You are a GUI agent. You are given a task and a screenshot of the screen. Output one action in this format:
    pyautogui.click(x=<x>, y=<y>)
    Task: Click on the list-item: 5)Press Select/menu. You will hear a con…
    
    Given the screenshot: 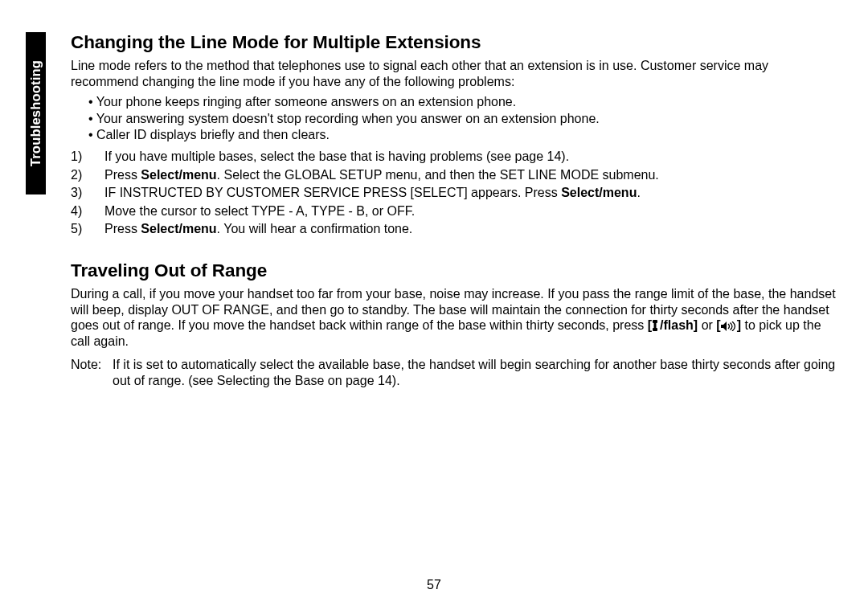 What is the action you would take?
    pyautogui.click(x=462, y=229)
    